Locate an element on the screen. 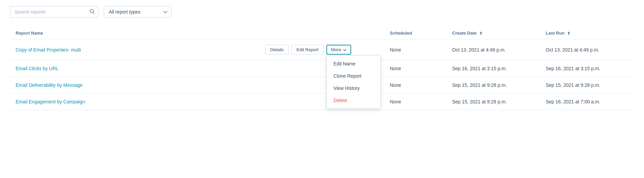  col-header-lastrun: Last Run ⬆ is located at coordinates (587, 33).